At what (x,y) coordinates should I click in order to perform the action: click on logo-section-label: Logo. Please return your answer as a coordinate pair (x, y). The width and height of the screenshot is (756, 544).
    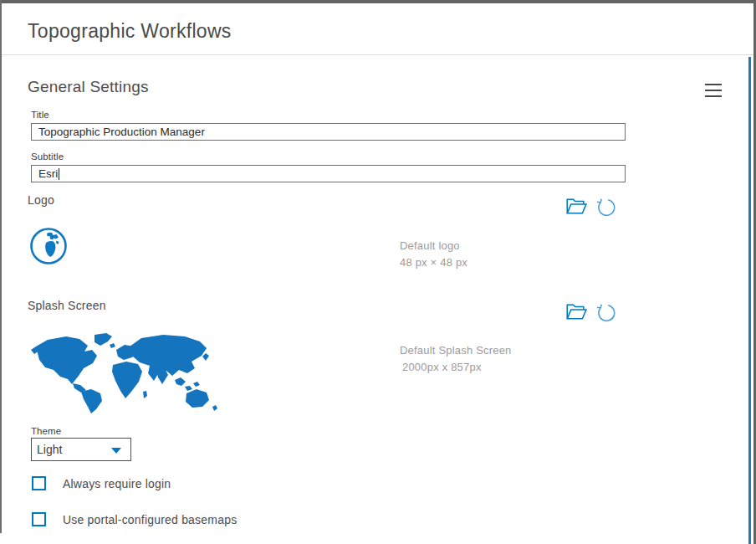
    Looking at the image, I should click on (41, 200).